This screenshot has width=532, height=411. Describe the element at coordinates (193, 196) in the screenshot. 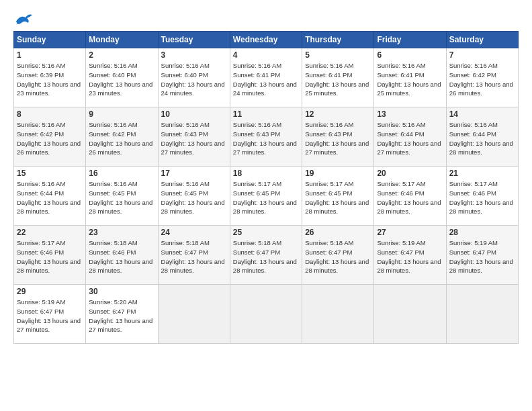

I see `calendar-cell: 17Sunrise: 5:16 AMSunset: 6:45 PMDayligh…` at that location.